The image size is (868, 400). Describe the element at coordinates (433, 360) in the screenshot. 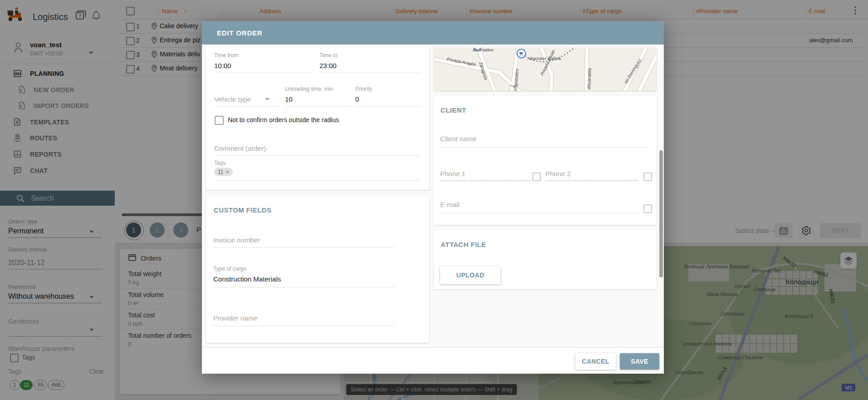

I see `modal-footer: CANCEL SAVE` at that location.